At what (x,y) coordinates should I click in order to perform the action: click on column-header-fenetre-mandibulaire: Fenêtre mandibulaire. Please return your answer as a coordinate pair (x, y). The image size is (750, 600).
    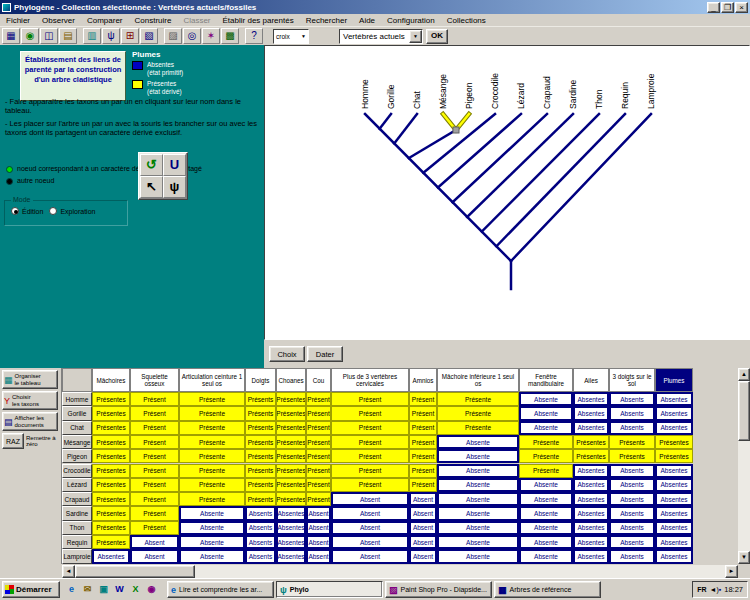
    Looking at the image, I should click on (546, 380).